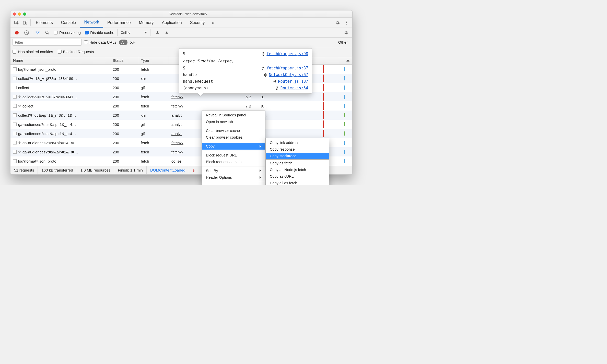 This screenshot has height=364, width=607. Describe the element at coordinates (100, 42) in the screenshot. I see `hide-data-urls-checkbox: Hide data URLs` at that location.